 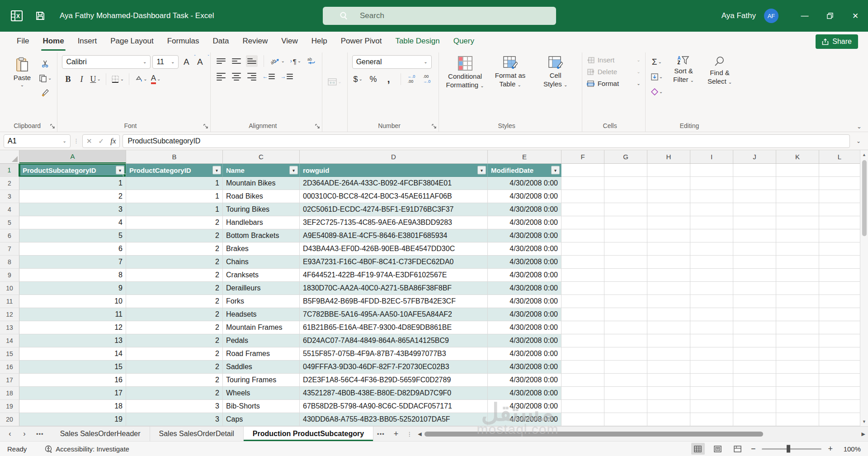 I want to click on ribbon-tab-query: Query, so click(x=464, y=41).